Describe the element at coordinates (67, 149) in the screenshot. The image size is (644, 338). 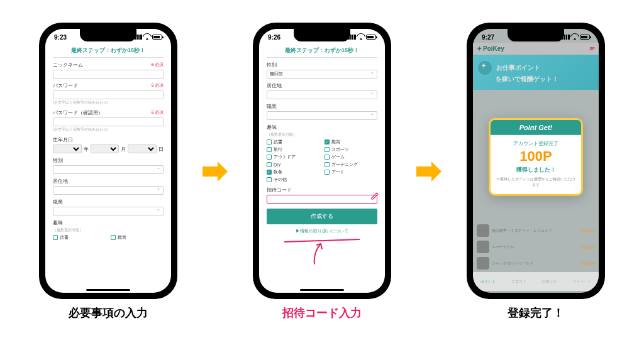
I see `dob-year-select` at that location.